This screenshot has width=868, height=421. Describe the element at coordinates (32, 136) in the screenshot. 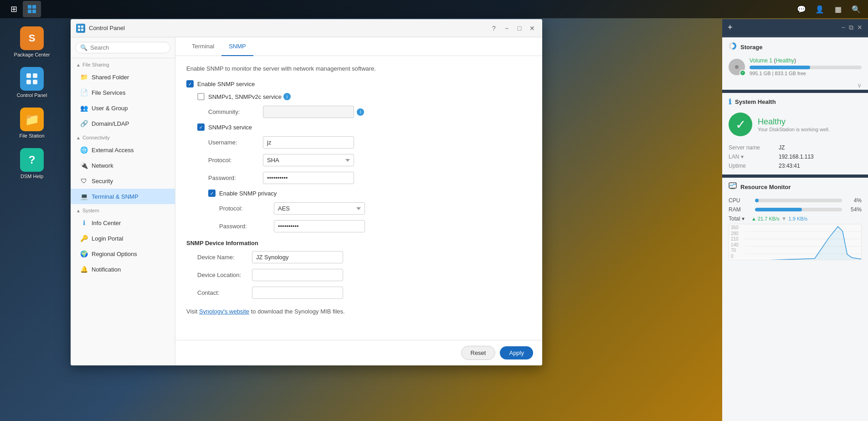

I see `file-station-label: File Station` at that location.